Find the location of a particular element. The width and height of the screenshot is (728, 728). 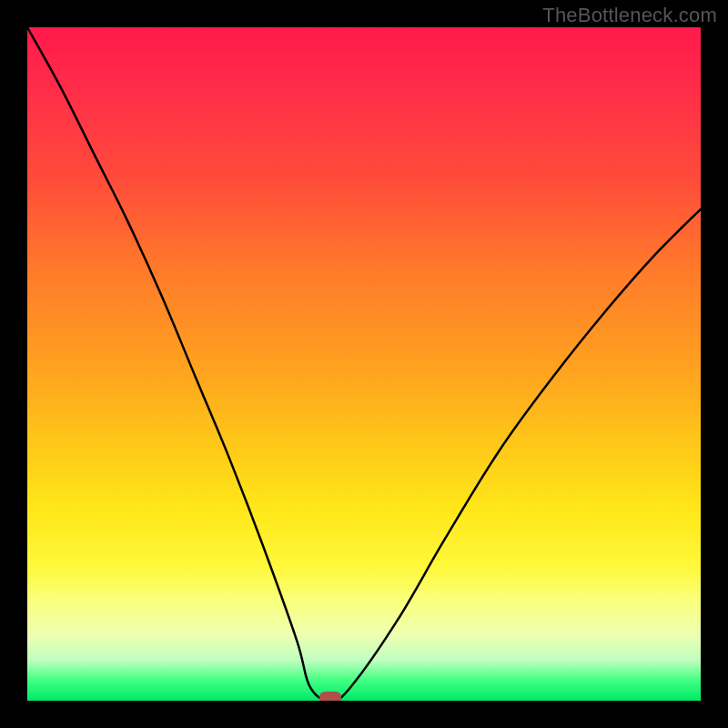

minimum-marker is located at coordinates (330, 696).